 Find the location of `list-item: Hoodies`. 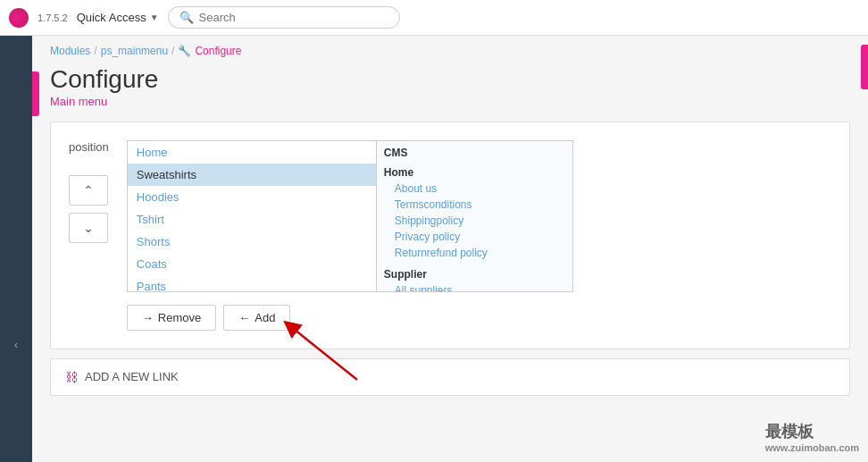

list-item: Hoodies is located at coordinates (252, 197).